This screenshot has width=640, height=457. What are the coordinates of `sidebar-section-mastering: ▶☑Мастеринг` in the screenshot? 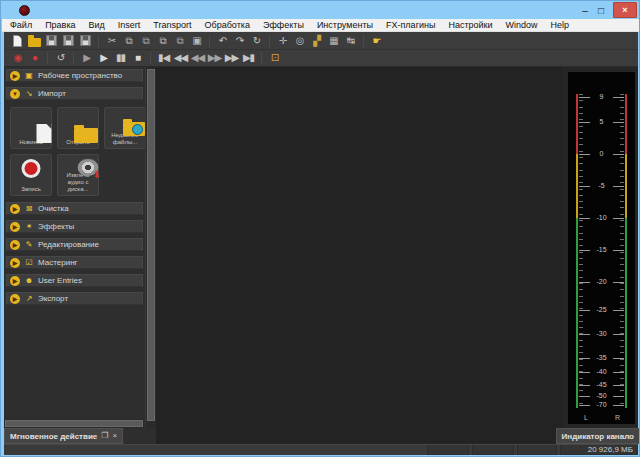 It's located at (74, 262).